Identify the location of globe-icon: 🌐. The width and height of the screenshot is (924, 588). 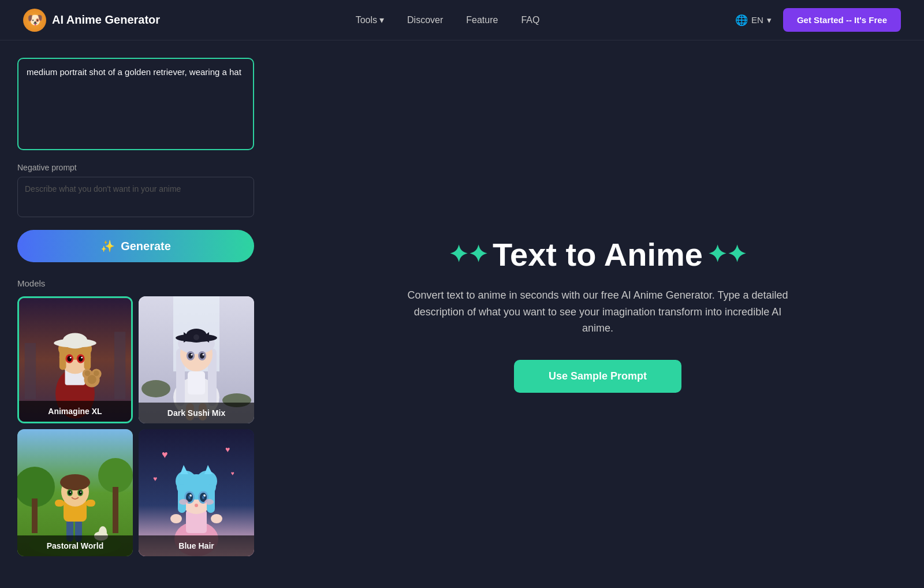
(742, 20).